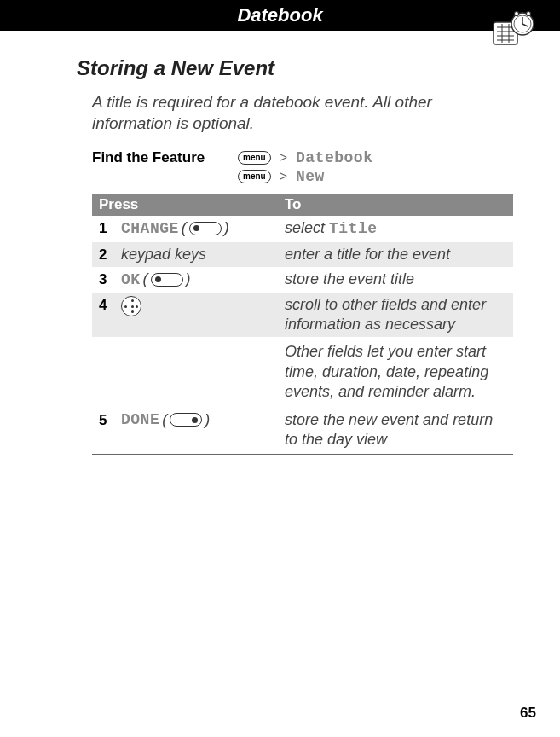  Describe the element at coordinates (303, 113) in the screenshot. I see `intro-text: A title is required for a datebook event…` at that location.